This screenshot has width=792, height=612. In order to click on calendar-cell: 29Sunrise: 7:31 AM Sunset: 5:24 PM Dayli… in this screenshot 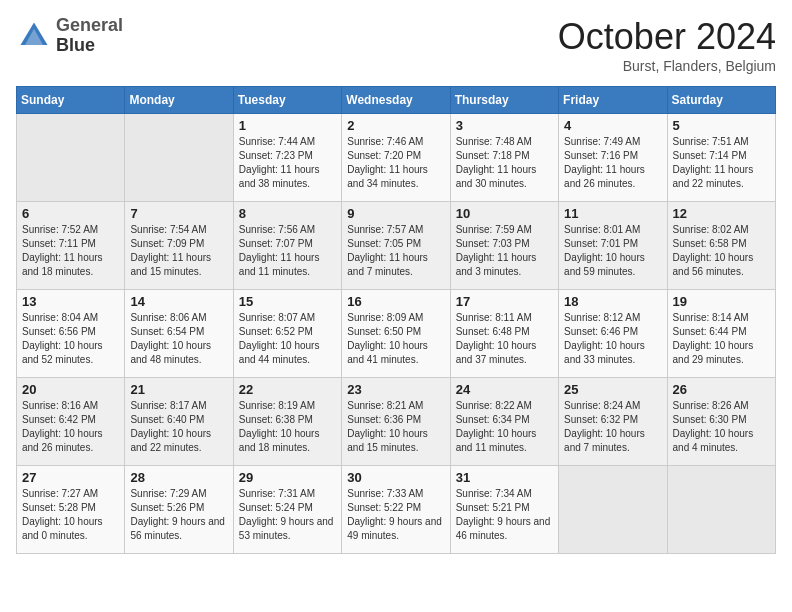, I will do `click(287, 510)`.